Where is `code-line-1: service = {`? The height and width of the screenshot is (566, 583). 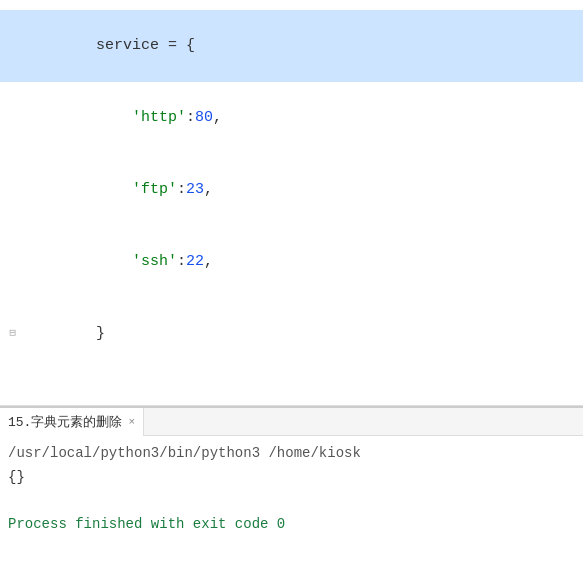
code-line-1: service = { is located at coordinates (292, 46).